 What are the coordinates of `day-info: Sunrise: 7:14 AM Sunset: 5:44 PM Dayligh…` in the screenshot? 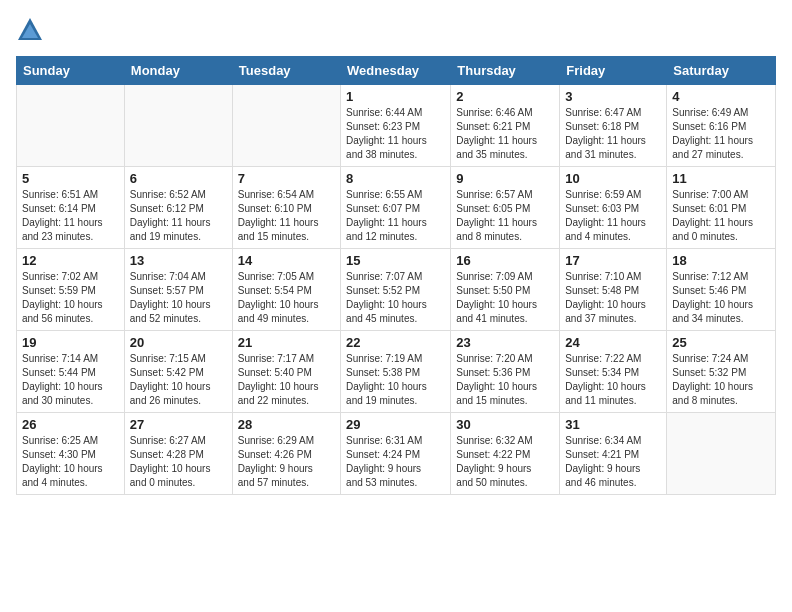 It's located at (70, 380).